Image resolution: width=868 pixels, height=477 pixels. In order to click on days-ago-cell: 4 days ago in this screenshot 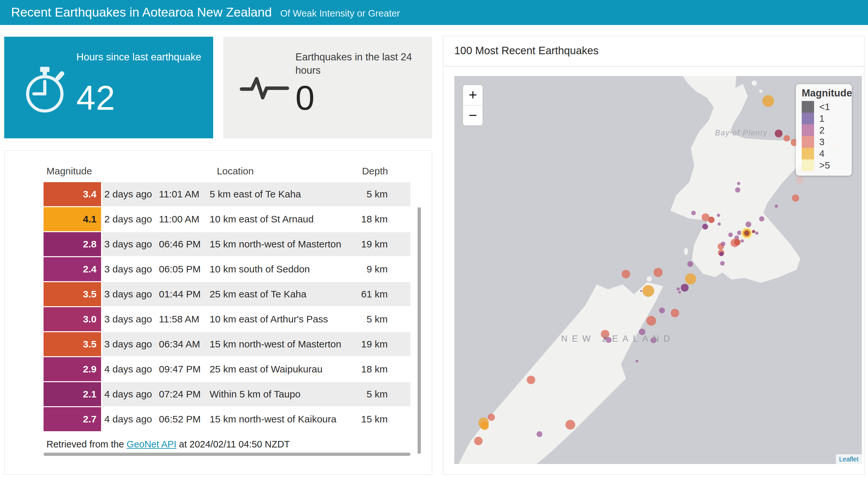, I will do `click(132, 419)`.